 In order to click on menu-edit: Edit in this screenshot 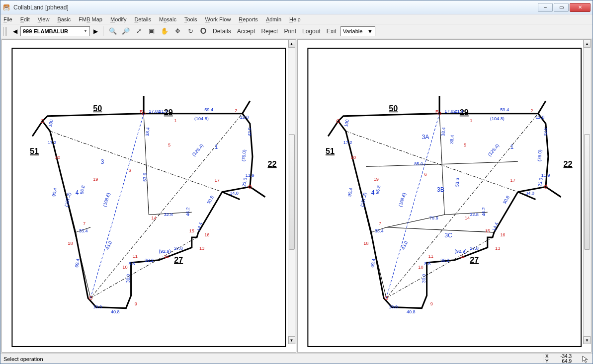, I will do `click(25, 19)`.